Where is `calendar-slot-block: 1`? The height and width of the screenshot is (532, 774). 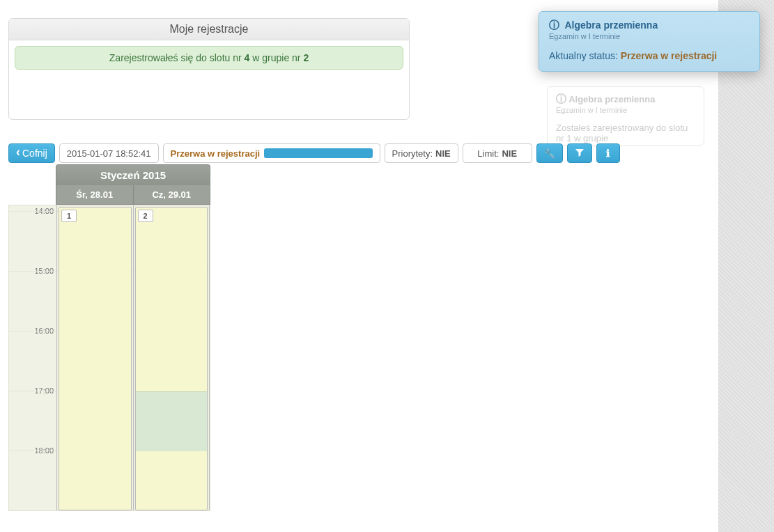 calendar-slot-block: 1 is located at coordinates (95, 359).